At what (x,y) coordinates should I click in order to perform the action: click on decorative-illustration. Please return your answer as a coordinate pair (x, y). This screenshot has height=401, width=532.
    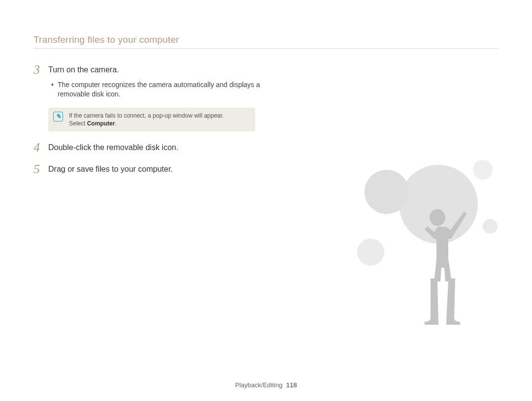
    Looking at the image, I should click on (419, 248).